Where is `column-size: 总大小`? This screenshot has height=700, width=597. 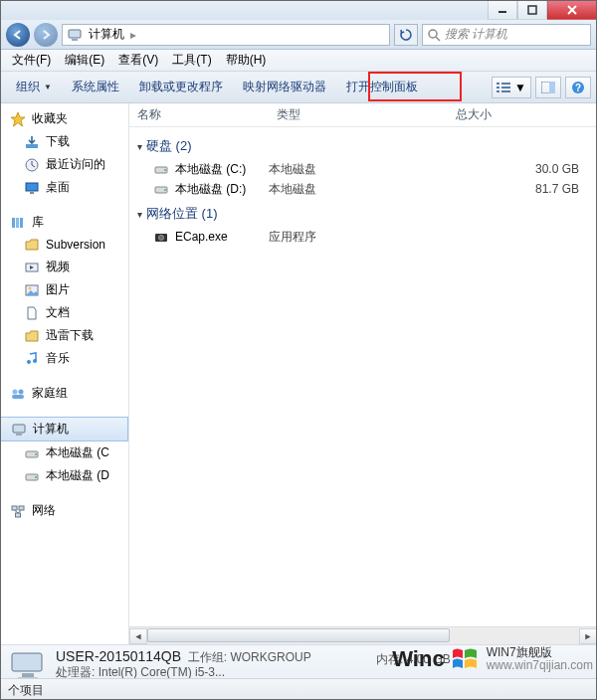
column-size: 总大小 is located at coordinates (522, 115).